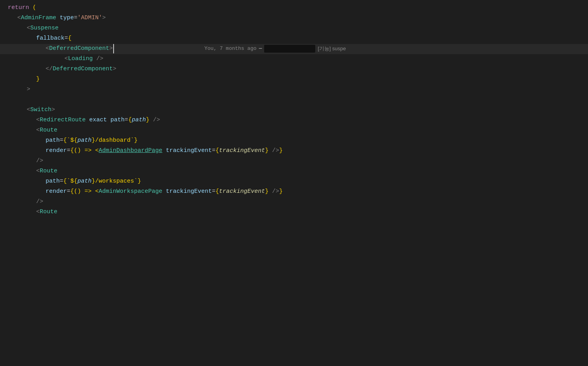 Image resolution: width=588 pixels, height=366 pixels. What do you see at coordinates (294, 8) in the screenshot?
I see `code-line-1: return (` at bounding box center [294, 8].